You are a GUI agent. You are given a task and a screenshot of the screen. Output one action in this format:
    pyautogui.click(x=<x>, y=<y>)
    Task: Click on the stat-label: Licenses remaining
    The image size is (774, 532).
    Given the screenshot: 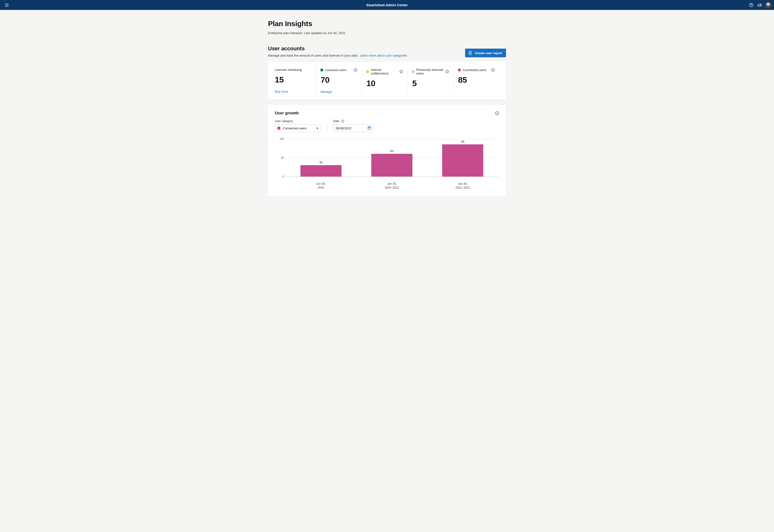 What is the action you would take?
    pyautogui.click(x=288, y=70)
    